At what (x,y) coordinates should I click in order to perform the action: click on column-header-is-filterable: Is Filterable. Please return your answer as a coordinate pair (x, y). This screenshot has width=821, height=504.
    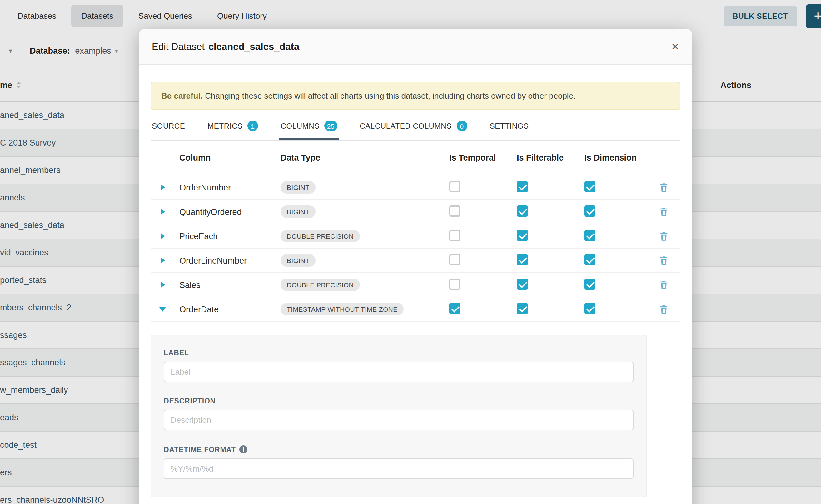
    Looking at the image, I should click on (546, 158).